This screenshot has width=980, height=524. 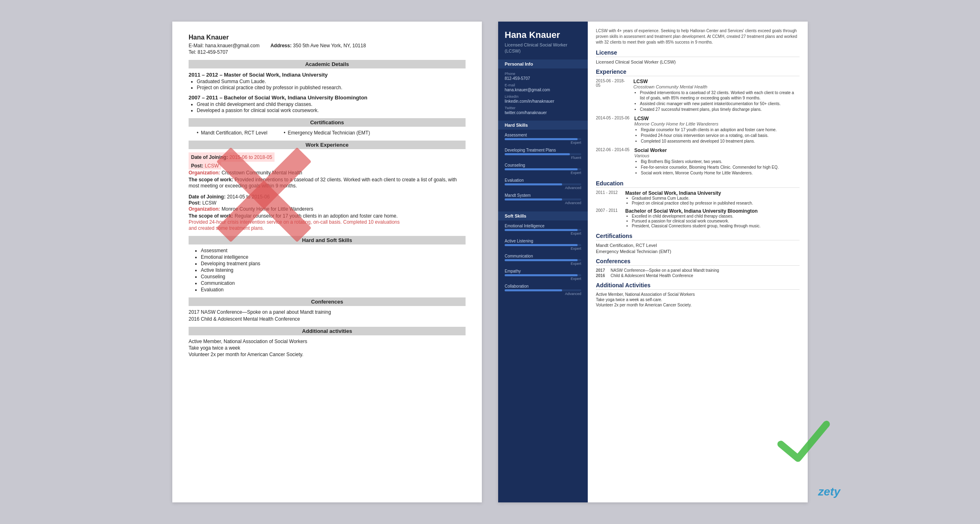 I want to click on work1-post: LCSW, so click(x=212, y=166).